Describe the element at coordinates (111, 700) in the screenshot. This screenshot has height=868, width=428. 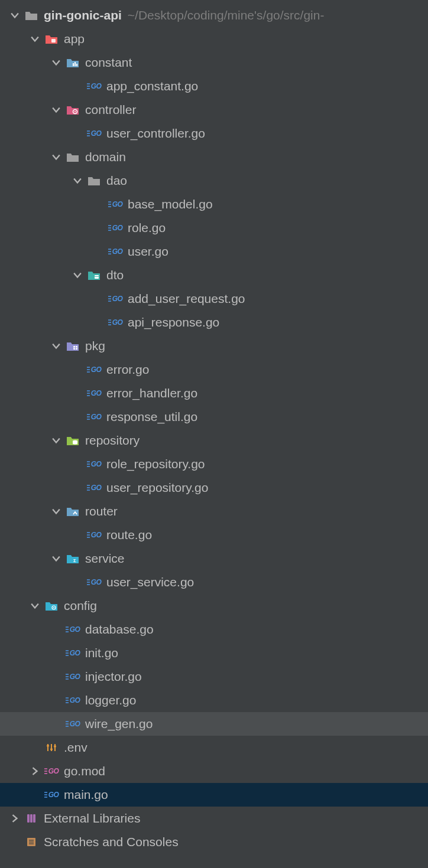
I see `file-label: logger.go` at that location.